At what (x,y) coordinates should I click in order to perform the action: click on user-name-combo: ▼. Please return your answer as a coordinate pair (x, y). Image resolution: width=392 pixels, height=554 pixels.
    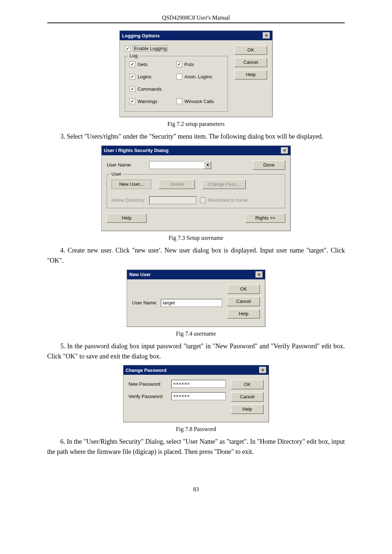
    Looking at the image, I should click on (180, 165).